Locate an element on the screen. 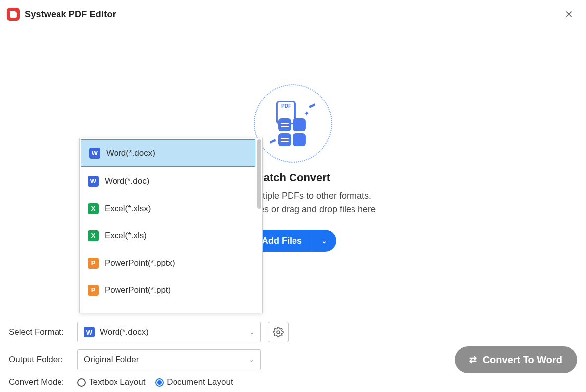  radio-document-label: Document Layout is located at coordinates (199, 382).